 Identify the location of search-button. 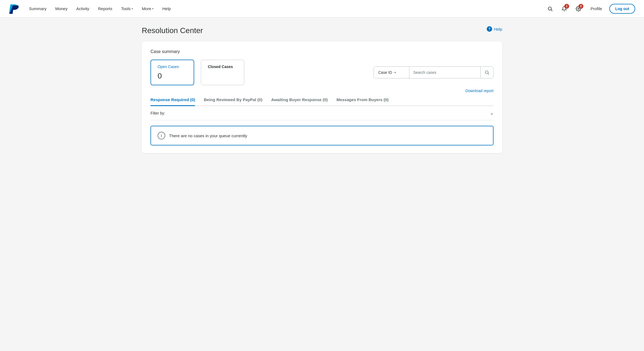
(550, 9).